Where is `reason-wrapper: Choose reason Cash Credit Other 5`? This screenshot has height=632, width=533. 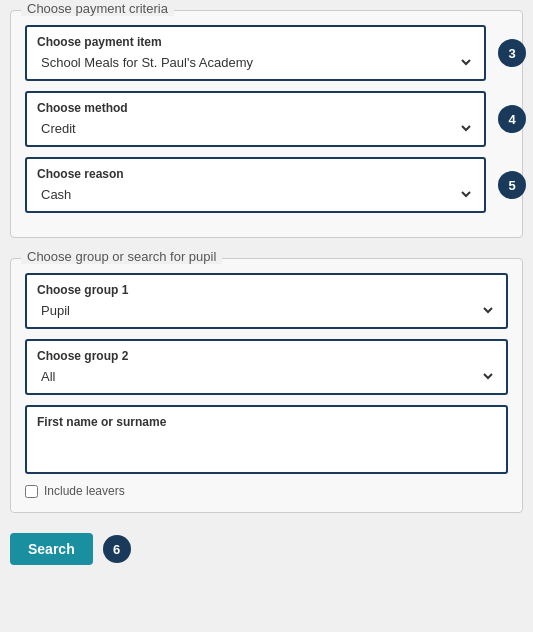 reason-wrapper: Choose reason Cash Credit Other 5 is located at coordinates (266, 185).